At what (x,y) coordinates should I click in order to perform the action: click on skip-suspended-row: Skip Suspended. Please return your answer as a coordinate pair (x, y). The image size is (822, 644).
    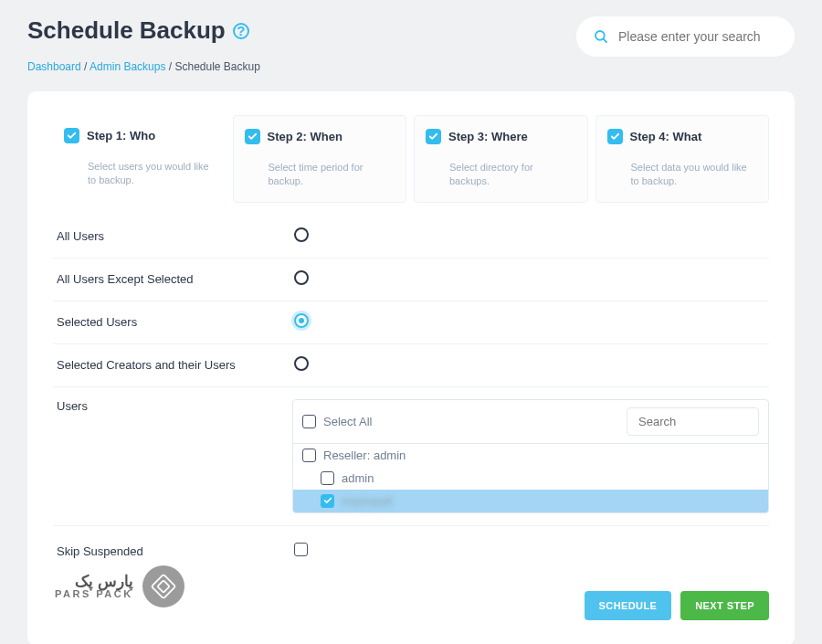
    Looking at the image, I should click on (411, 543).